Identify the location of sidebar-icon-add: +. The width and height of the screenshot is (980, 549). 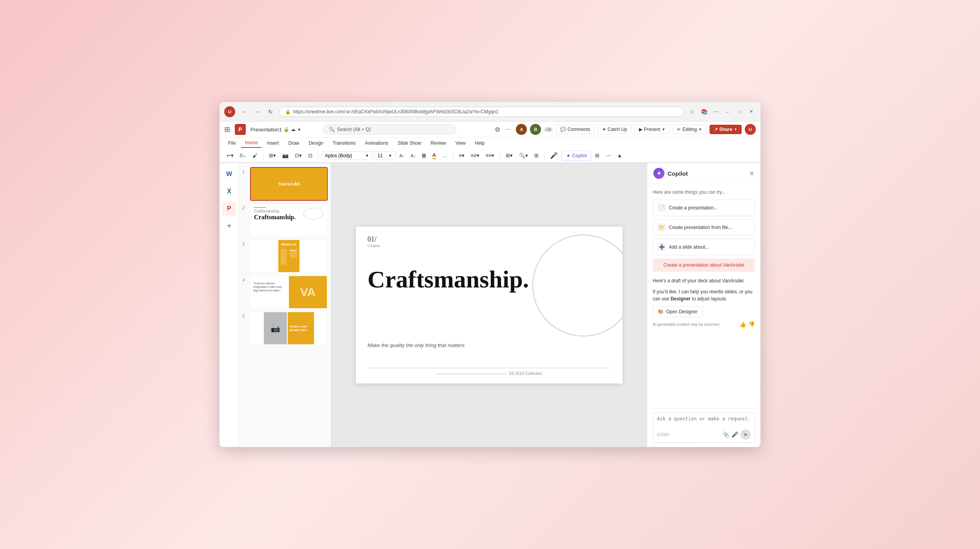
(229, 226).